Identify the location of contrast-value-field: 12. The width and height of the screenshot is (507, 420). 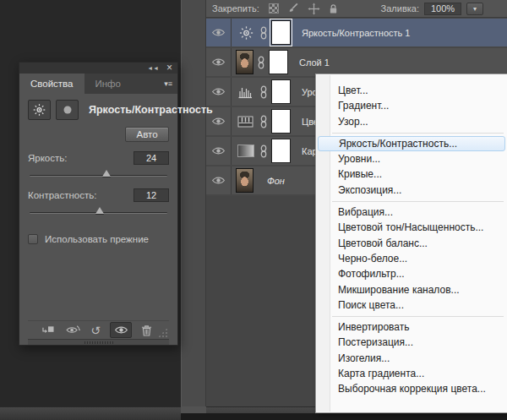
(151, 195).